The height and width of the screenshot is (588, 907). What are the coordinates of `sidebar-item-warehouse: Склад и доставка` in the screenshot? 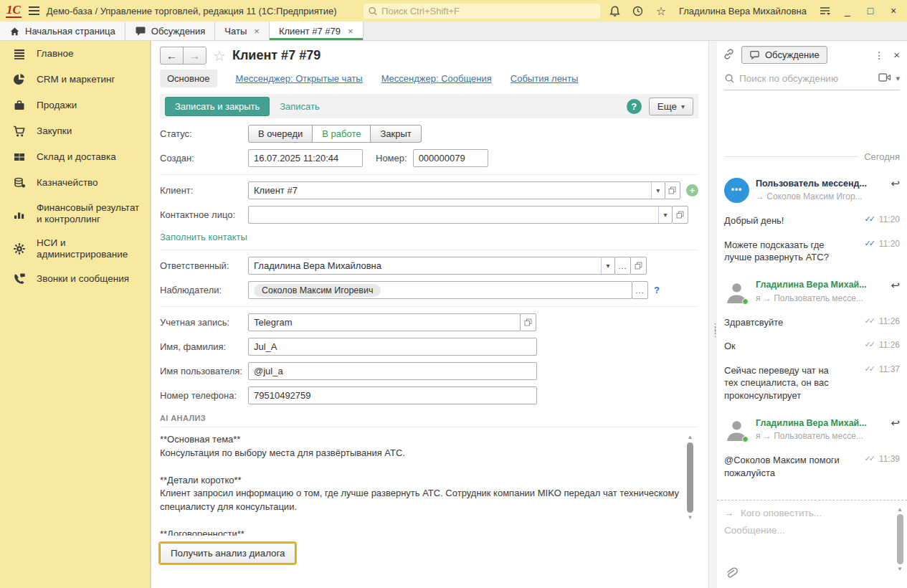 It's located at (75, 157).